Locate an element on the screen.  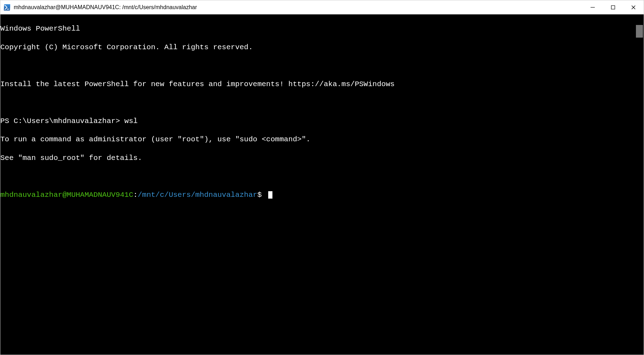
maximize-button is located at coordinates (613, 7).